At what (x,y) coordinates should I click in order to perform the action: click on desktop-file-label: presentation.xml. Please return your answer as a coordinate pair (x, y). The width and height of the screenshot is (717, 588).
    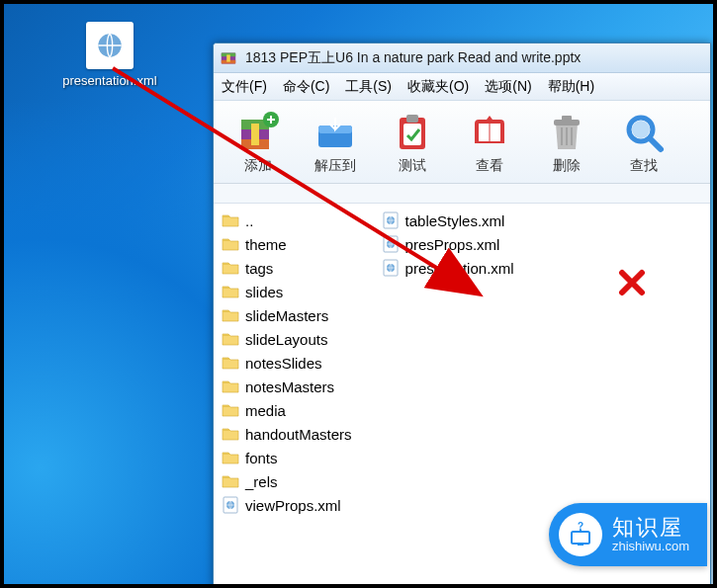
    Looking at the image, I should click on (110, 81).